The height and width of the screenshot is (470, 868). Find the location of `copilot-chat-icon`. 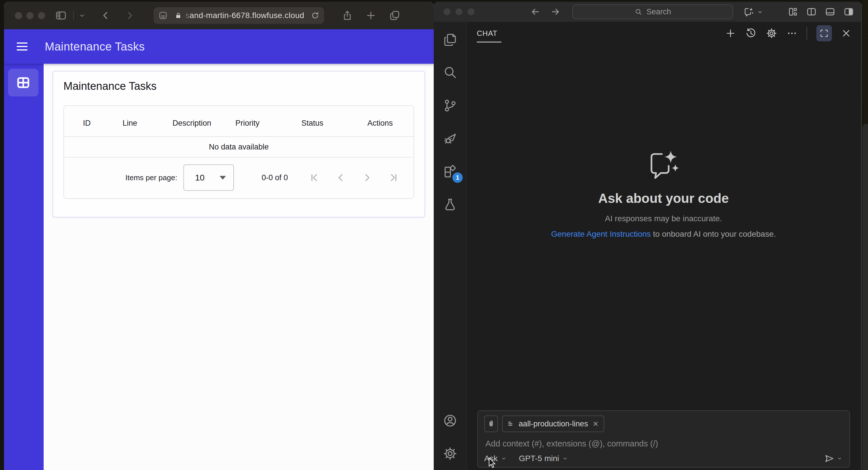

copilot-chat-icon is located at coordinates (749, 12).